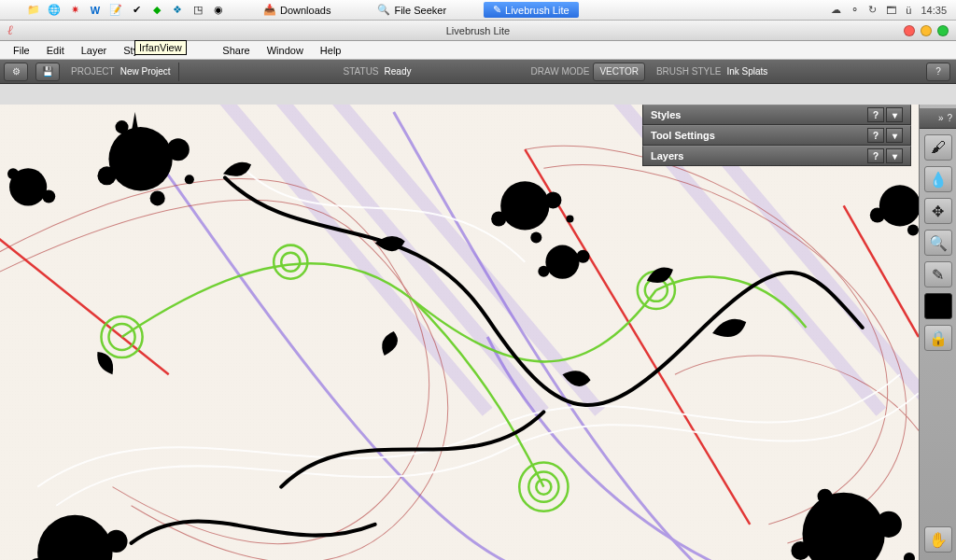  I want to click on expand-icon: », so click(941, 118).